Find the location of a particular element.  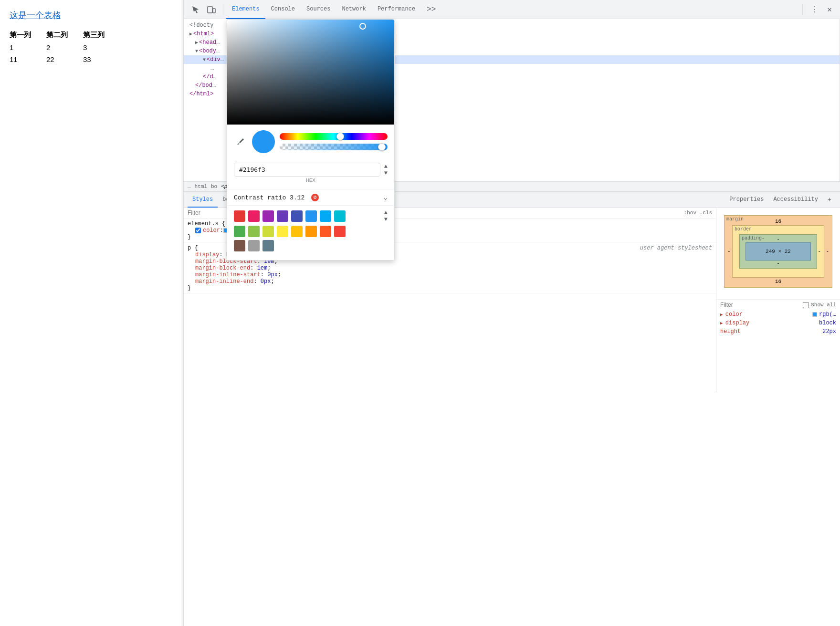

margin-left-value: - is located at coordinates (729, 251).